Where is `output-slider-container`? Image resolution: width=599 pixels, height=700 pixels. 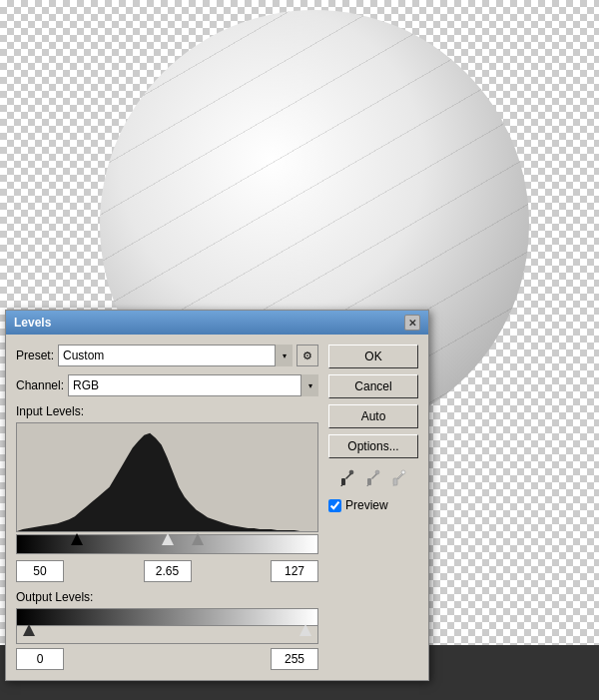
output-slider-container is located at coordinates (168, 635).